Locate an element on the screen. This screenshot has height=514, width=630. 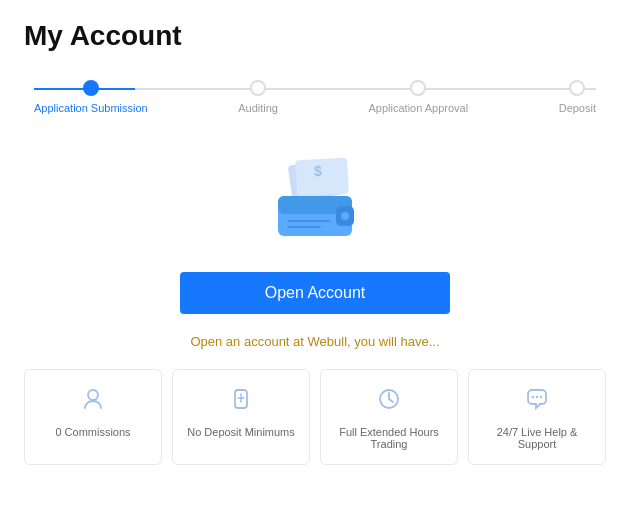
step-label-1: Application Submission is located at coordinates (91, 108).